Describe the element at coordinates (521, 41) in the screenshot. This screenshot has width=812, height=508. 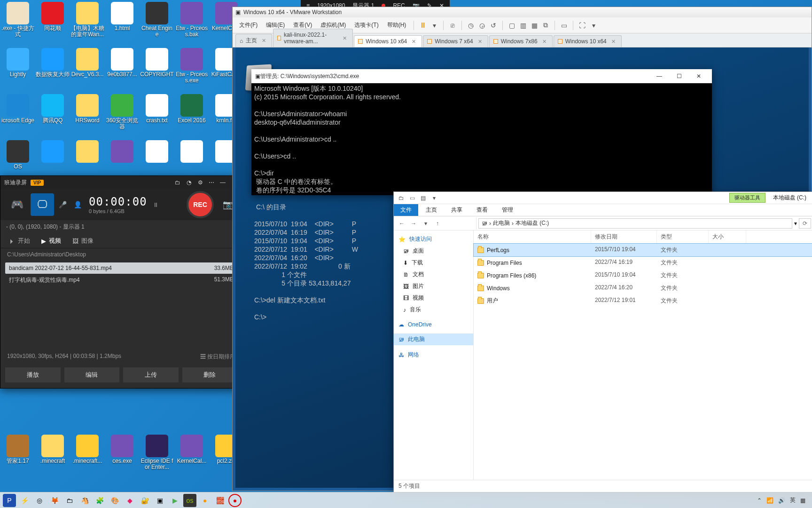
I see `vm-tab: Windows 7x86✕` at that location.